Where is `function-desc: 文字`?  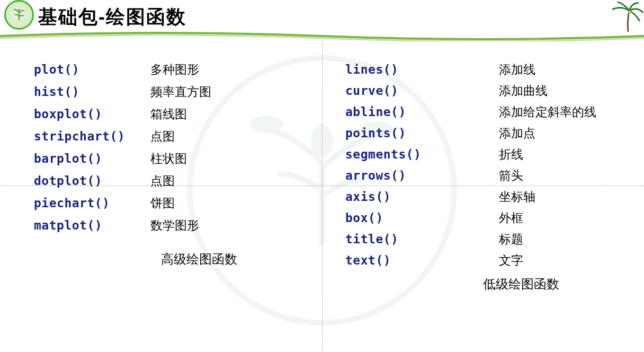
function-desc: 文字 is located at coordinates (511, 261).